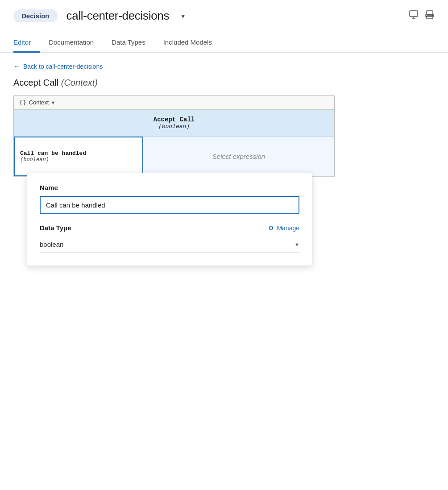  What do you see at coordinates (284, 228) in the screenshot?
I see `manage-link: ⚙ Manage` at bounding box center [284, 228].